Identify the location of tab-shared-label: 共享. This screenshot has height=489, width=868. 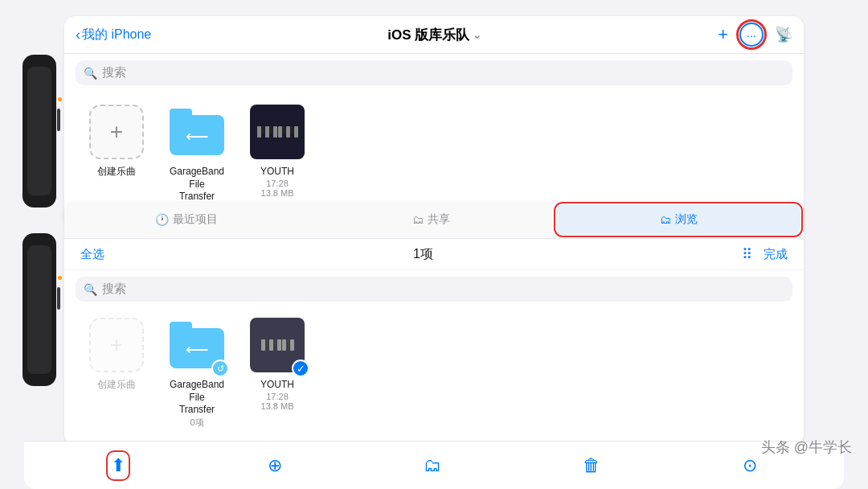
(439, 220).